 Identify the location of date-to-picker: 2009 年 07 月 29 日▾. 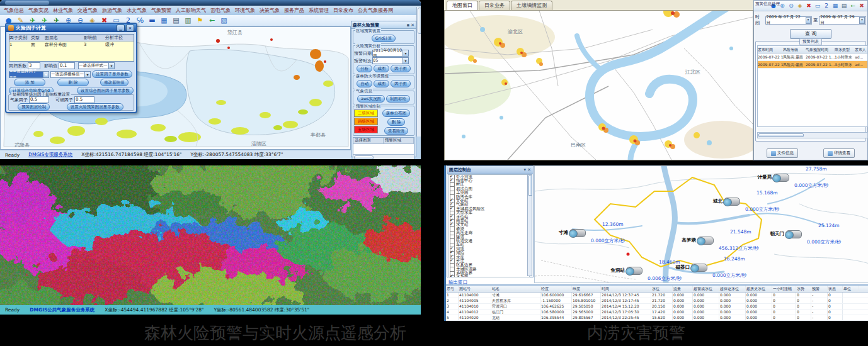
(843, 20).